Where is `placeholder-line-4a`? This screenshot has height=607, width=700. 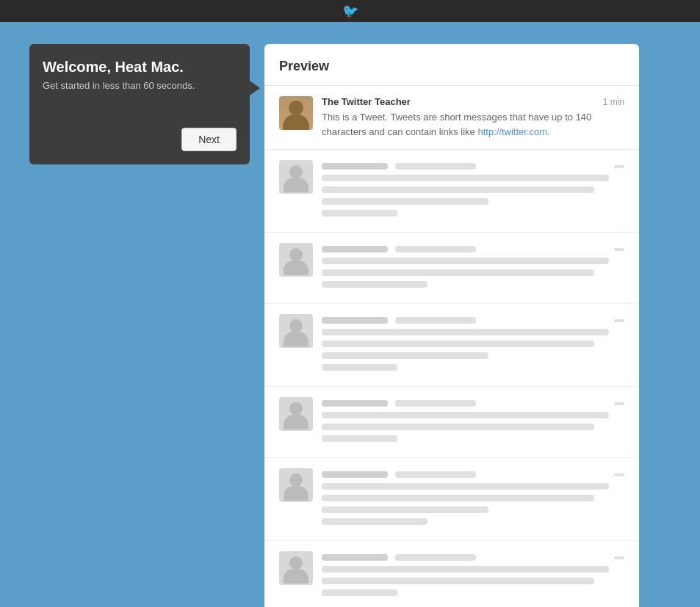
placeholder-line-4a is located at coordinates (466, 415).